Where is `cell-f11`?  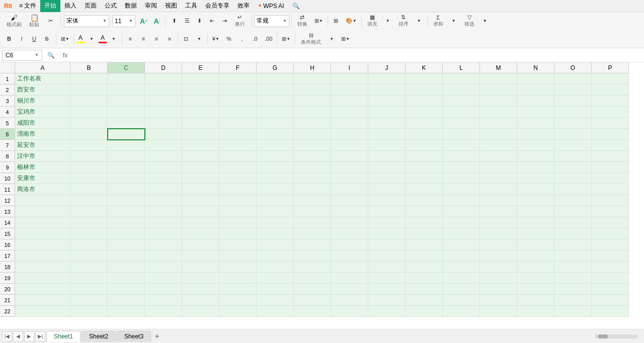 cell-f11 is located at coordinates (238, 190).